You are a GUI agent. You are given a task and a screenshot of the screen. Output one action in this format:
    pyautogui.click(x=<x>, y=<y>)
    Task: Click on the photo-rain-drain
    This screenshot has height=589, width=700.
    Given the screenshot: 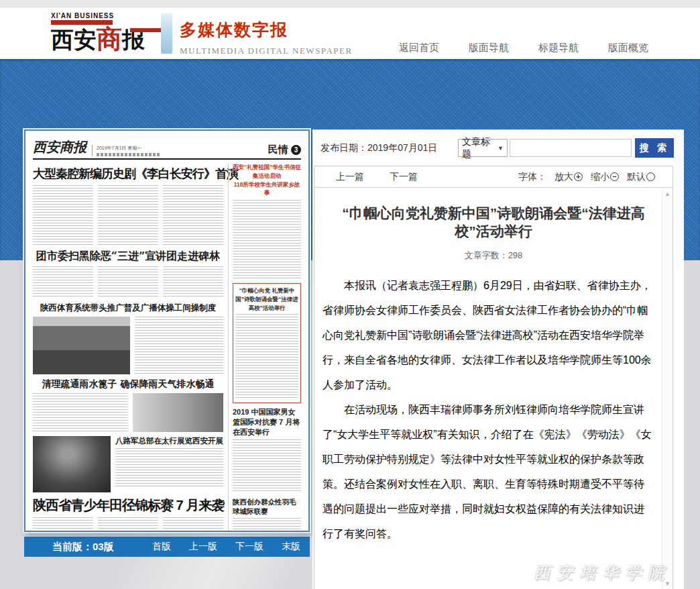 What is the action you would take?
    pyautogui.click(x=178, y=413)
    